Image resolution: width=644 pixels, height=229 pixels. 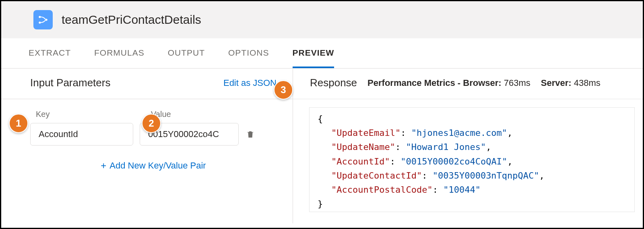 What do you see at coordinates (43, 20) in the screenshot?
I see `data-mapper-icon` at bounding box center [43, 20].